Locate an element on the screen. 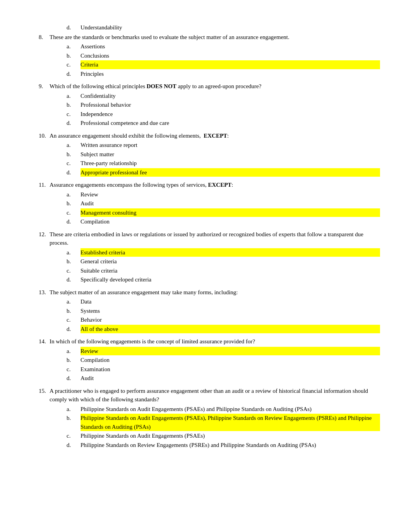 This screenshot has height=532, width=411. question-9-option-b: b. Professional behavior is located at coordinates (223, 105).